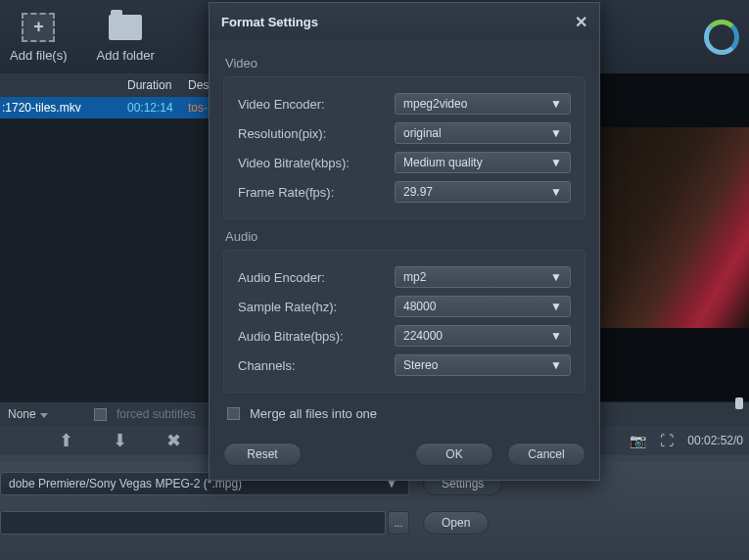 The height and width of the screenshot is (560, 749). Describe the element at coordinates (316, 307) in the screenshot. I see `sample-rate-label: Sample Rate(hz):` at that location.